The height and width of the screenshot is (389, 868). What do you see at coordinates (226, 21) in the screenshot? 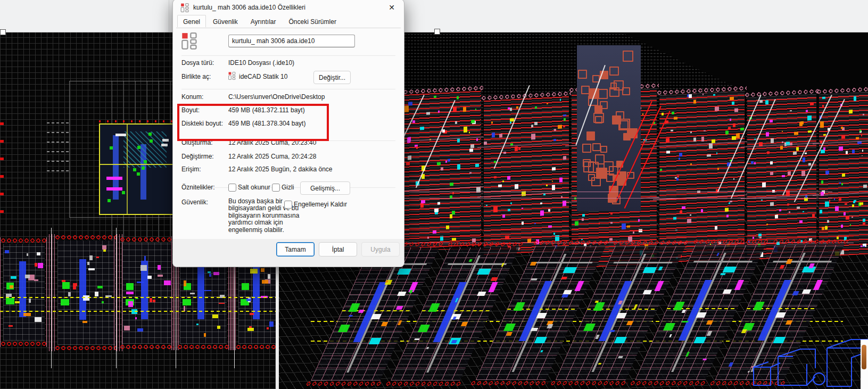
I see `tab-guvenlik: Güvenlik` at bounding box center [226, 21].